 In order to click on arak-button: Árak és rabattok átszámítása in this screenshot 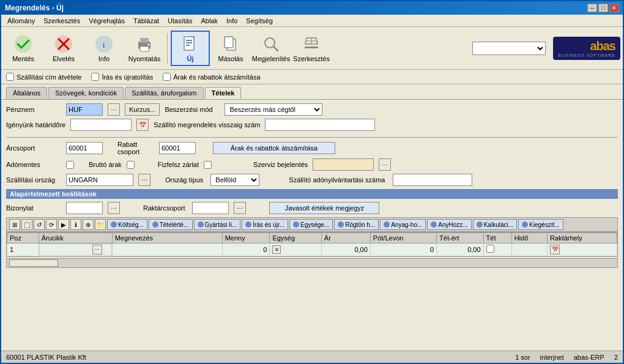, I will do `click(274, 148)`.